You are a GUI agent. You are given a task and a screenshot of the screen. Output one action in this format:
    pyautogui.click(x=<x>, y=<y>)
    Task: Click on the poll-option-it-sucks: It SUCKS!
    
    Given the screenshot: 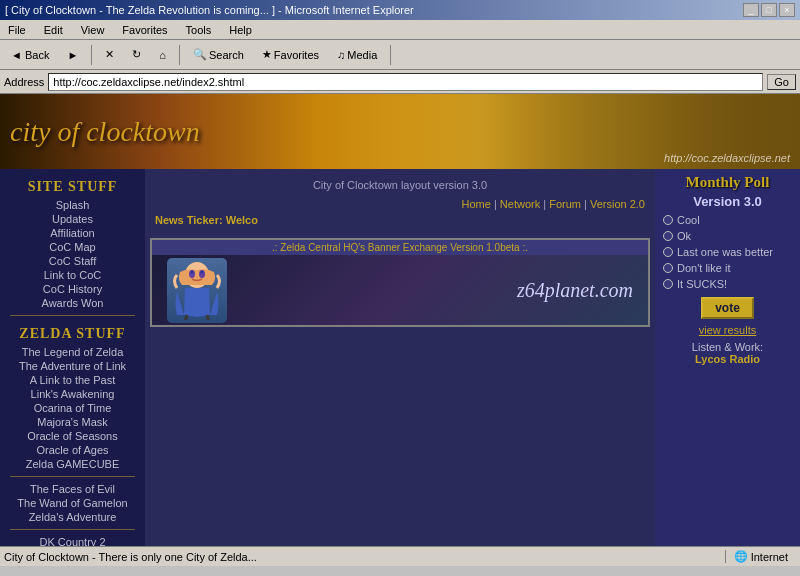 What is the action you would take?
    pyautogui.click(x=728, y=284)
    